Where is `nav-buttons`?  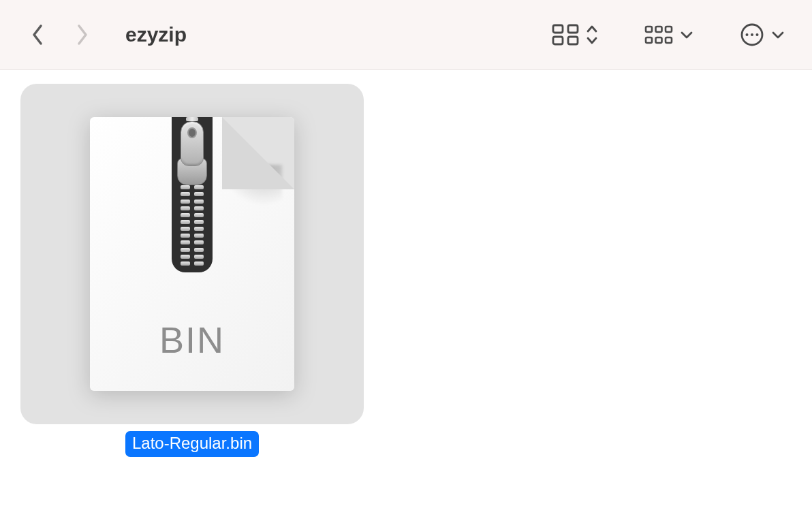 nav-buttons is located at coordinates (60, 35).